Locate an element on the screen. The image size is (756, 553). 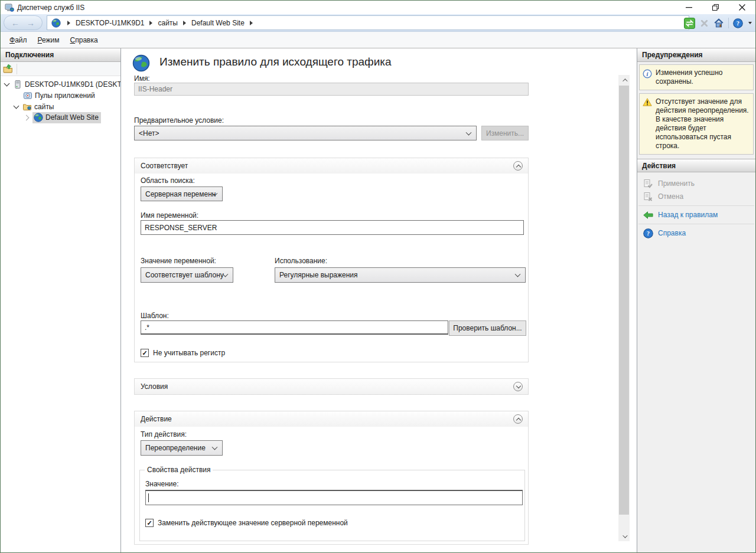
cancel-action-label: Отмена is located at coordinates (671, 197).